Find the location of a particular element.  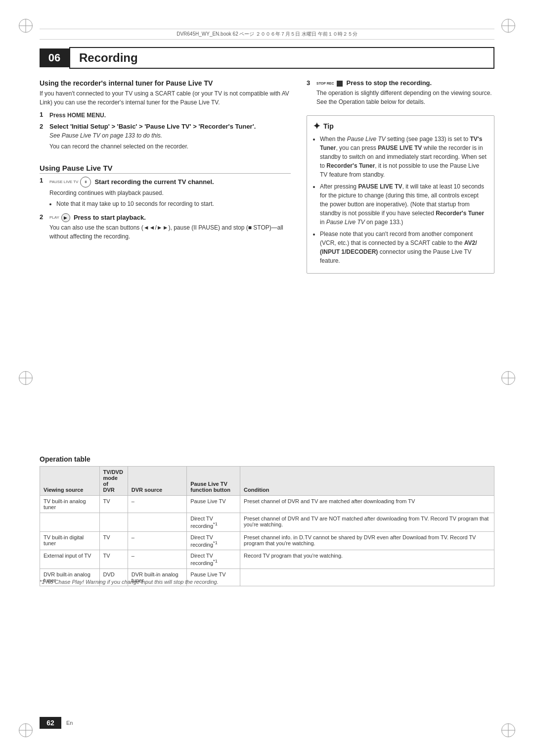

col-viewing-source: Viewing source is located at coordinates (70, 481).